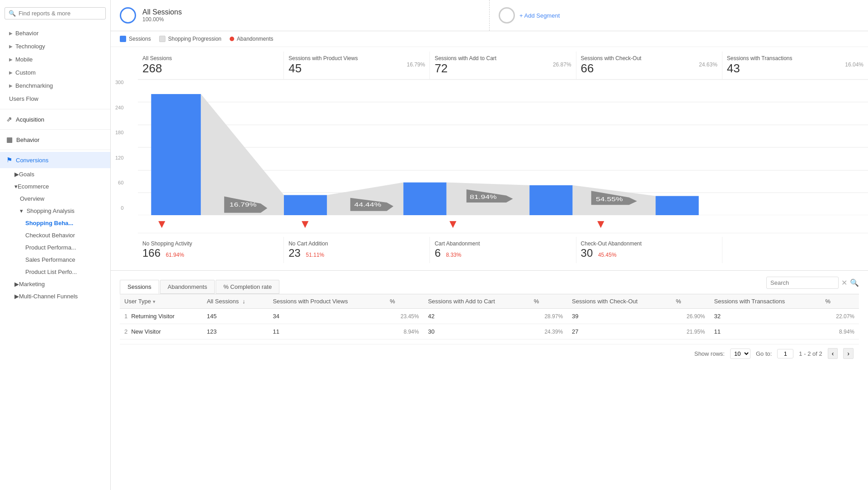  I want to click on table-search-input, so click(802, 283).